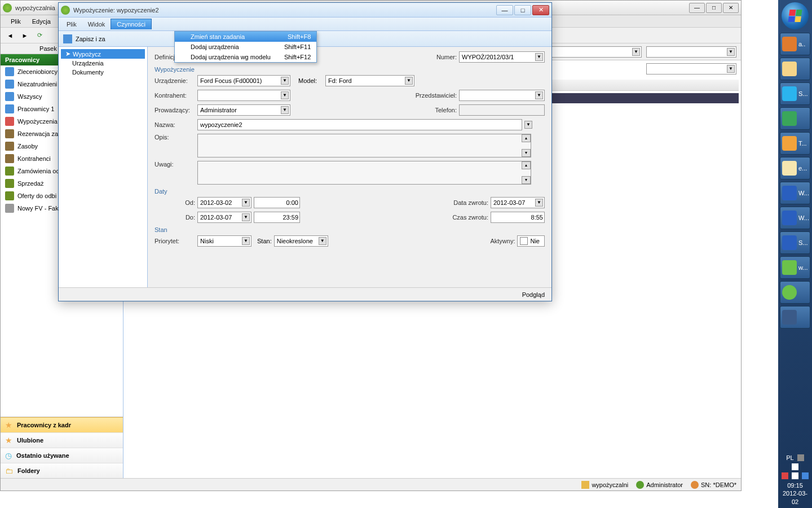  I want to click on label-opis: Opis:, so click(175, 137).